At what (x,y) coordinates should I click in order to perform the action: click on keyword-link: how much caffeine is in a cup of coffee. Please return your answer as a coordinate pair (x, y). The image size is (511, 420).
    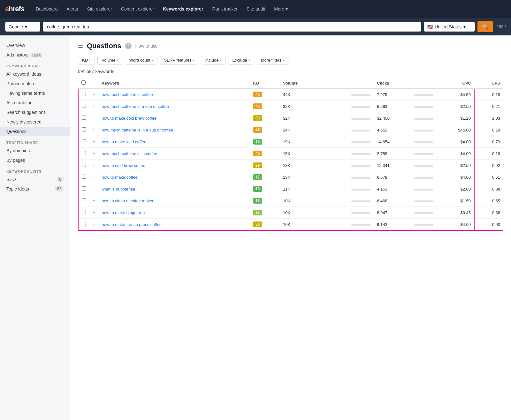
    Looking at the image, I should click on (137, 130).